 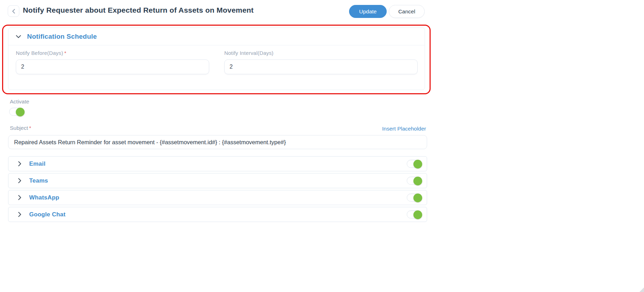 What do you see at coordinates (368, 11) in the screenshot?
I see `update-button: Update` at bounding box center [368, 11].